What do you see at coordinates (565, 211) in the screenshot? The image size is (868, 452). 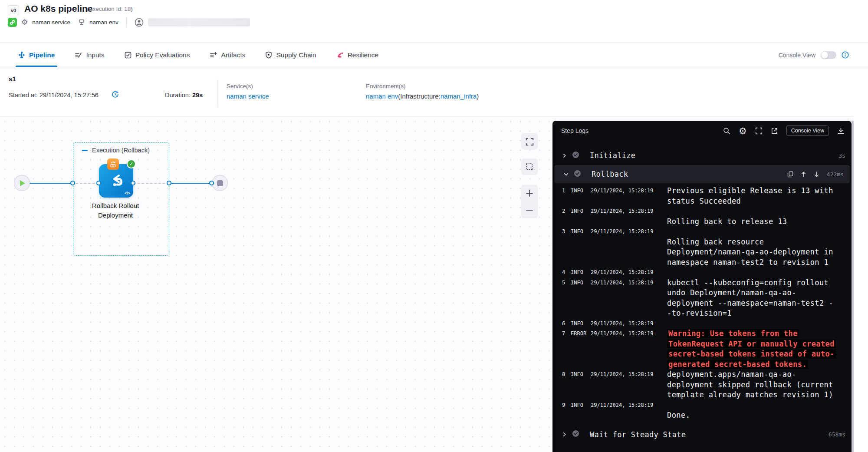 I see `log-ln: 2` at bounding box center [565, 211].